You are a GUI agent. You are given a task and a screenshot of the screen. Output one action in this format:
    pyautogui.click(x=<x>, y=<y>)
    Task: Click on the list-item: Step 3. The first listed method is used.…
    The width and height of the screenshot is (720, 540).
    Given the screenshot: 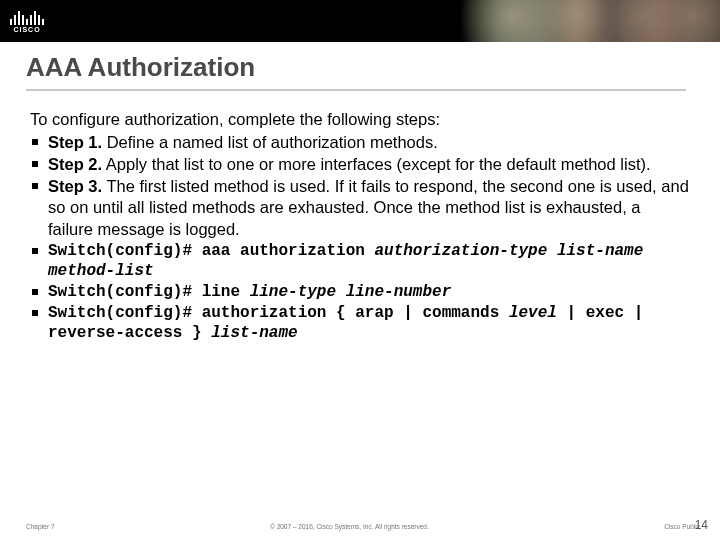 What is the action you would take?
    pyautogui.click(x=360, y=208)
    